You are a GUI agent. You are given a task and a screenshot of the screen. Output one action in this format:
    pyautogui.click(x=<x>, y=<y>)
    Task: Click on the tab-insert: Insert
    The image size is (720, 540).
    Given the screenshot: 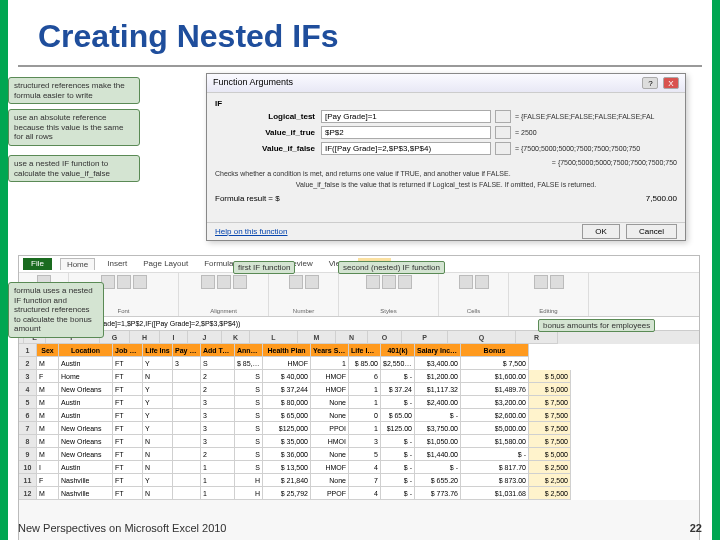 What is the action you would take?
    pyautogui.click(x=117, y=264)
    